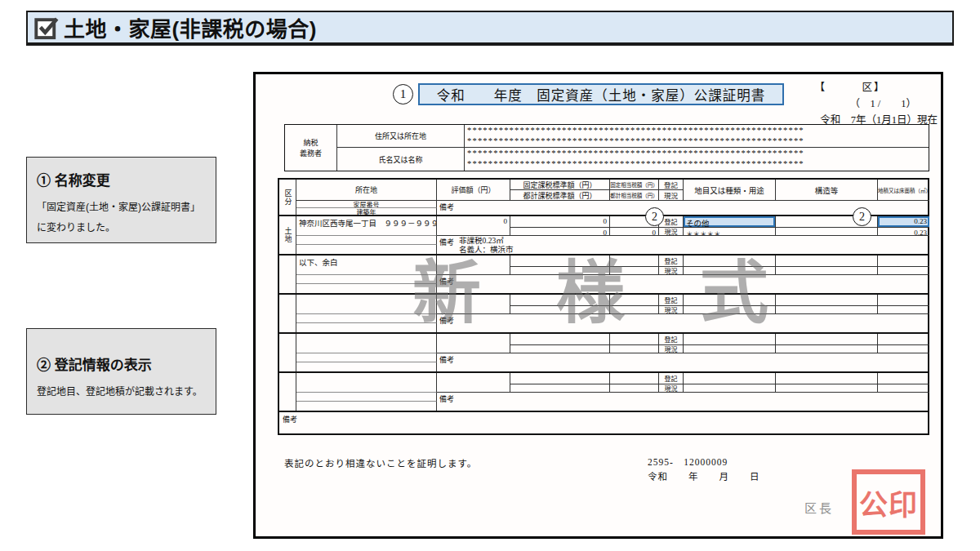 This screenshot has height=551, width=980. I want to click on certificate-title: 令和 年度 固定資産（土地・家屋）公課証明書, so click(601, 95).